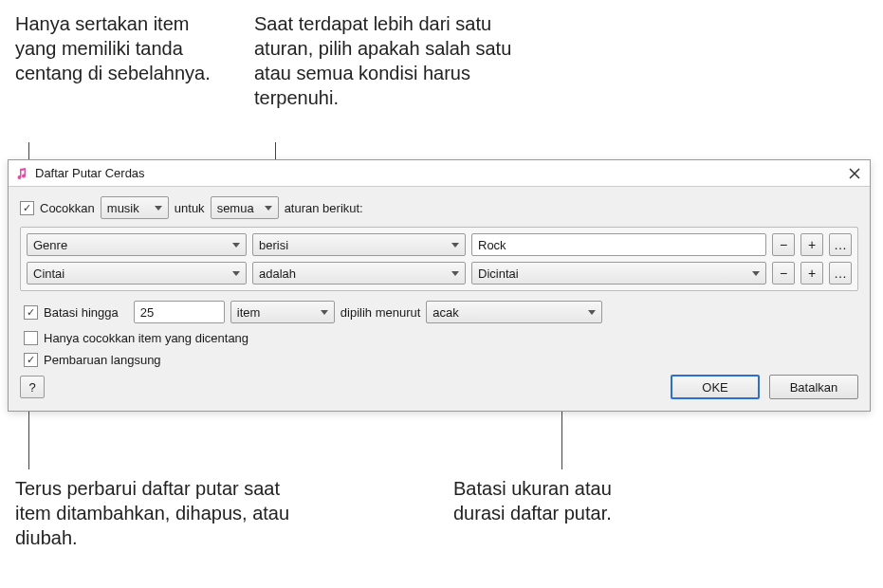 The width and height of the screenshot is (883, 588). What do you see at coordinates (439, 259) in the screenshot?
I see `rules-container: Genre berisi Rock − + … Cintai adalah Di…` at bounding box center [439, 259].